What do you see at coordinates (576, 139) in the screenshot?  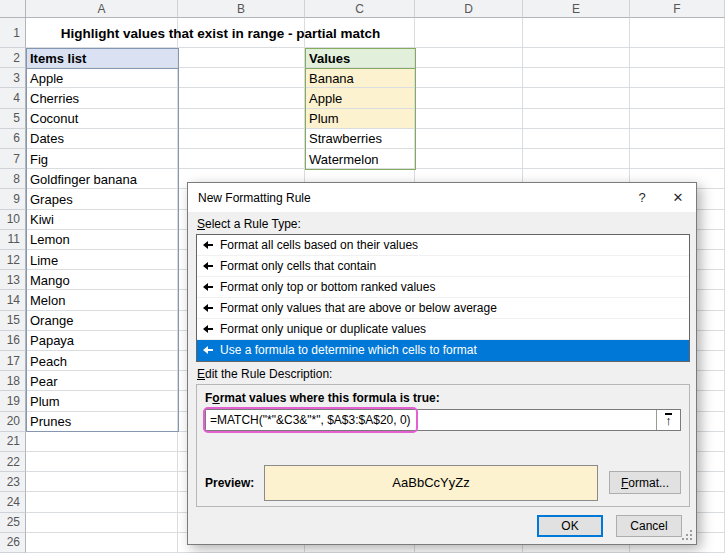 I see `cell-E6` at bounding box center [576, 139].